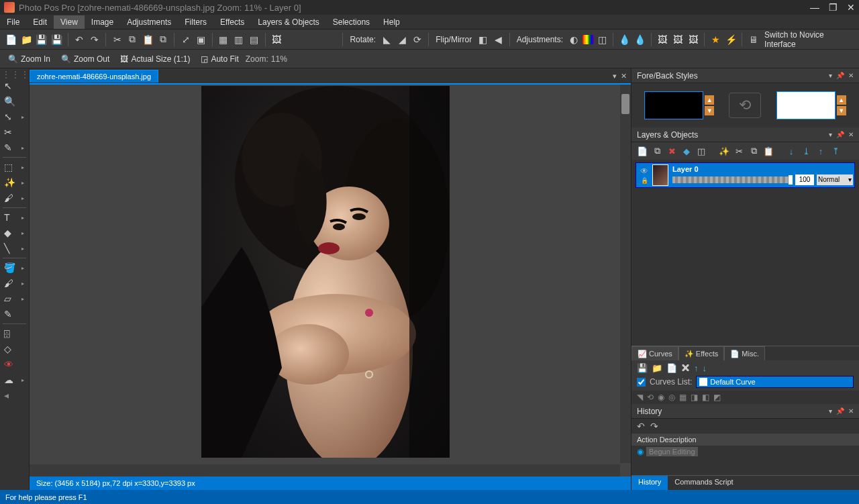 This screenshot has width=859, height=504. What do you see at coordinates (650, 397) in the screenshot?
I see `extra-icon: ⟲` at bounding box center [650, 397].